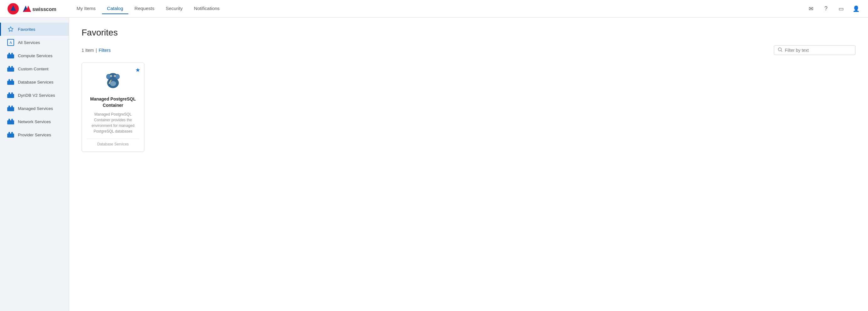  Describe the element at coordinates (207, 9) in the screenshot. I see `nav-notifications: Notifications` at that location.